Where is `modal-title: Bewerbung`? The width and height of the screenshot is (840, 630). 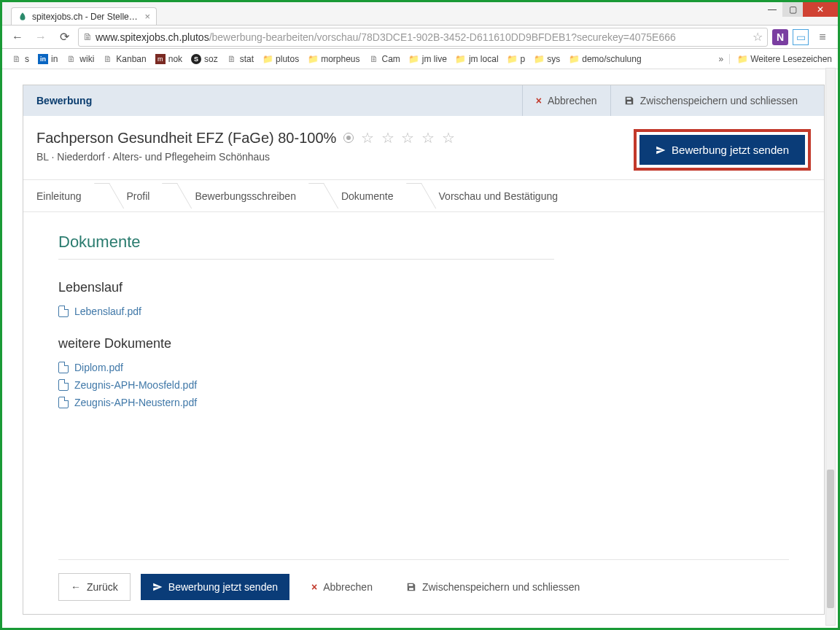
modal-title: Bewerbung is located at coordinates (64, 101).